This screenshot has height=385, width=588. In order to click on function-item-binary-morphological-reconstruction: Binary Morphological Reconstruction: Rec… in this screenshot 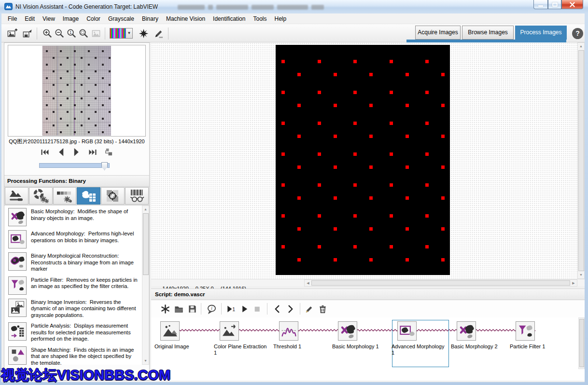, I will do `click(77, 262)`.